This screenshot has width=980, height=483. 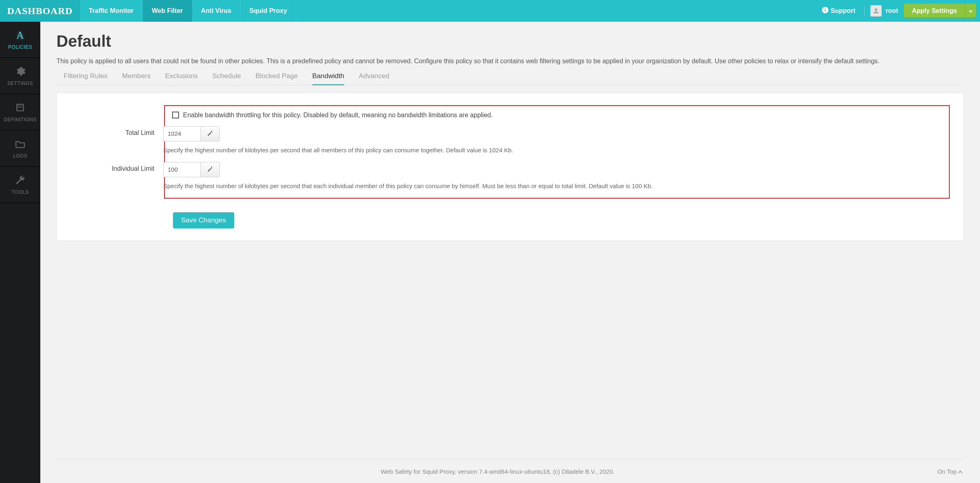 I want to click on wrench-icon, so click(x=20, y=180).